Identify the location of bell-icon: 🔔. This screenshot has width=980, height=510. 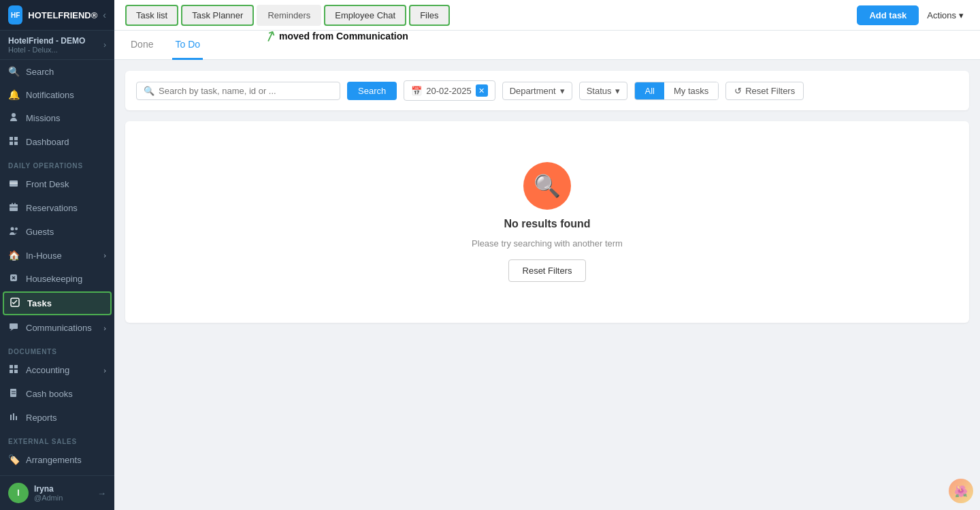
(14, 95).